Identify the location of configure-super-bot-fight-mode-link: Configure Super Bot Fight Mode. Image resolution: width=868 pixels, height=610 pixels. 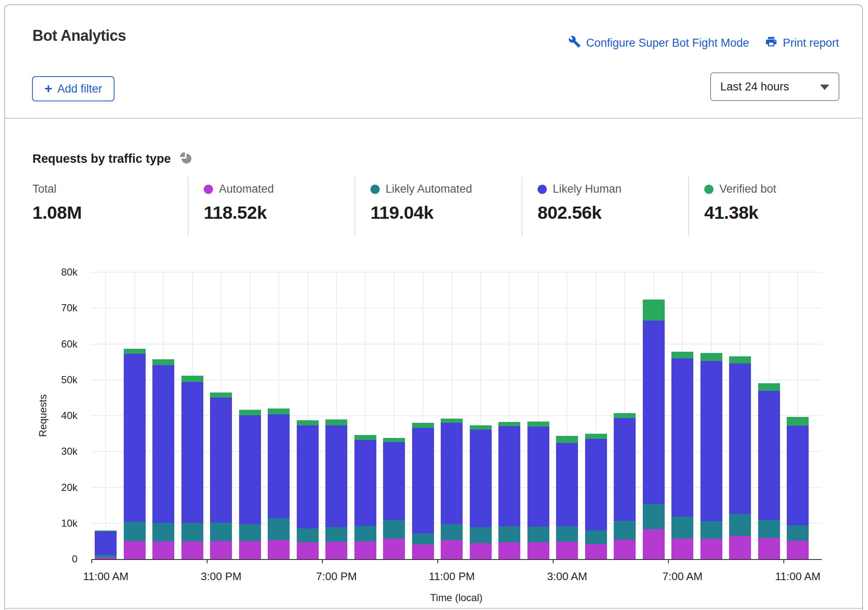
(658, 43).